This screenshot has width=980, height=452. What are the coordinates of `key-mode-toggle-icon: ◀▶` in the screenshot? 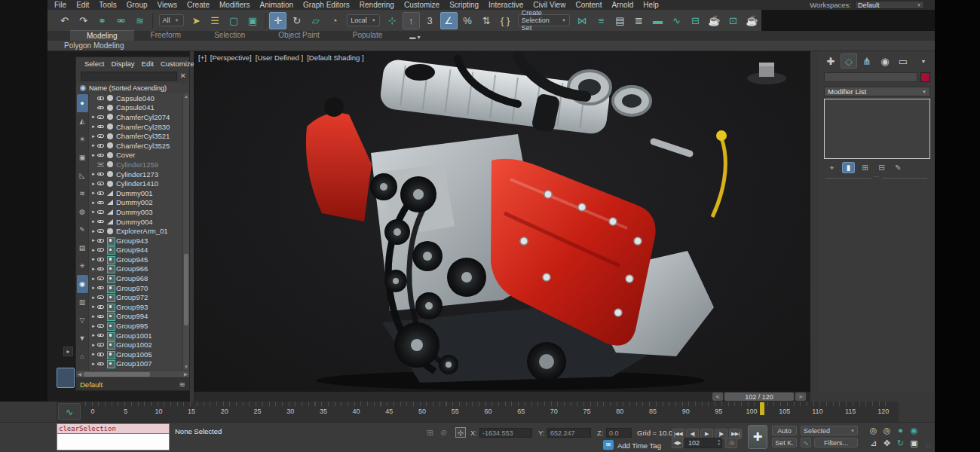 It's located at (677, 443).